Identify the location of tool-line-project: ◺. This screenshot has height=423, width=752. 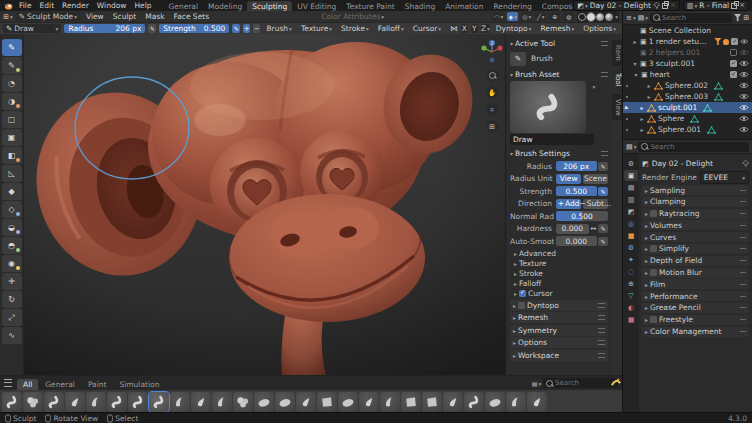
(12, 174).